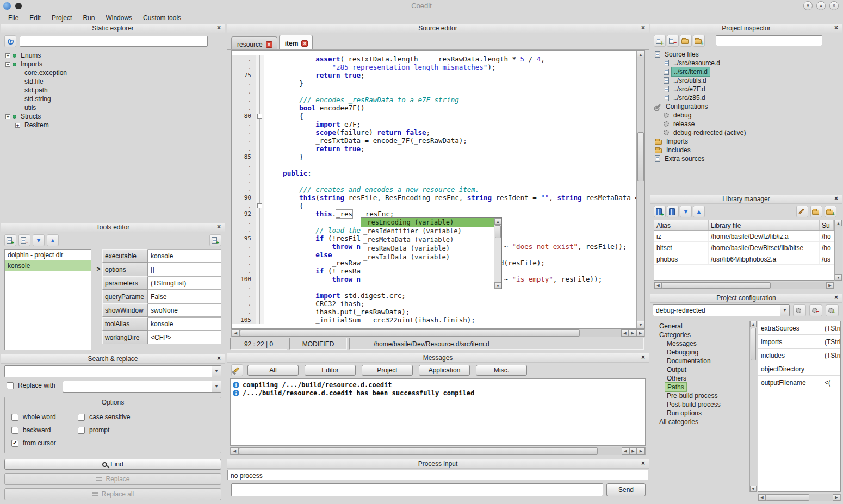  Describe the element at coordinates (501, 370) in the screenshot. I see `filter-misc: Misc.` at that location.